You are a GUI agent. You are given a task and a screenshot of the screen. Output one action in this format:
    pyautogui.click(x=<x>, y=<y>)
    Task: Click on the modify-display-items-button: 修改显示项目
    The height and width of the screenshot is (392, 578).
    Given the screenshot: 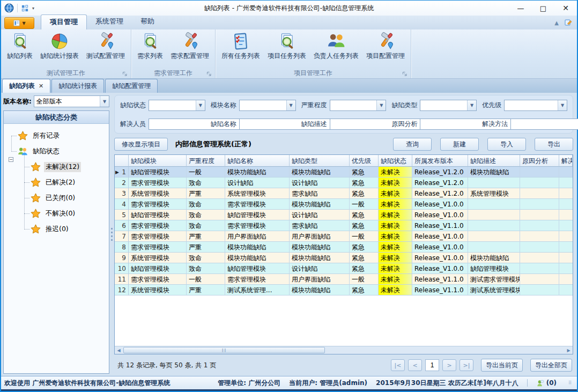 What is the action you would take?
    pyautogui.click(x=141, y=144)
    